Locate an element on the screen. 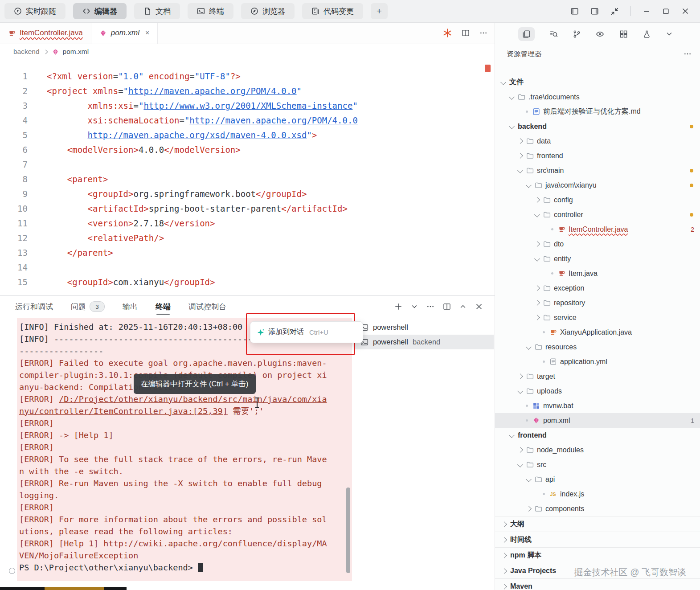 Image resolution: width=700 pixels, height=590 pixels. code-line: 13 </parent> is located at coordinates (247, 253).